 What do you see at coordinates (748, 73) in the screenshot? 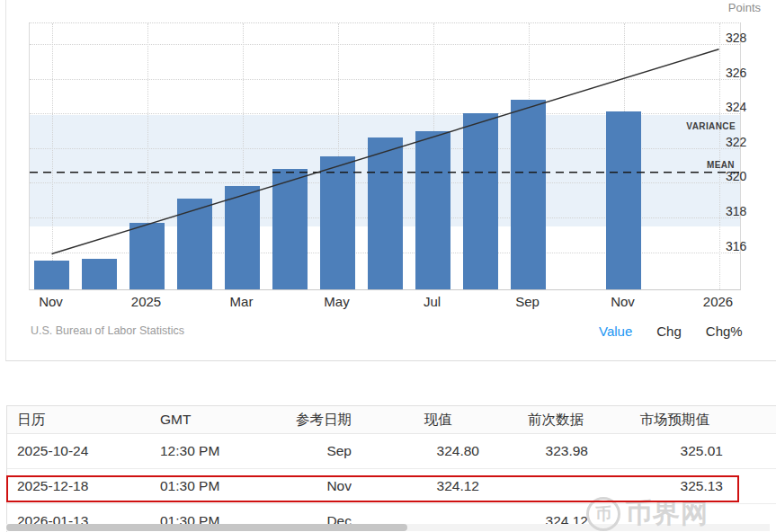
I see `y-axis-tick-label: 326` at bounding box center [748, 73].